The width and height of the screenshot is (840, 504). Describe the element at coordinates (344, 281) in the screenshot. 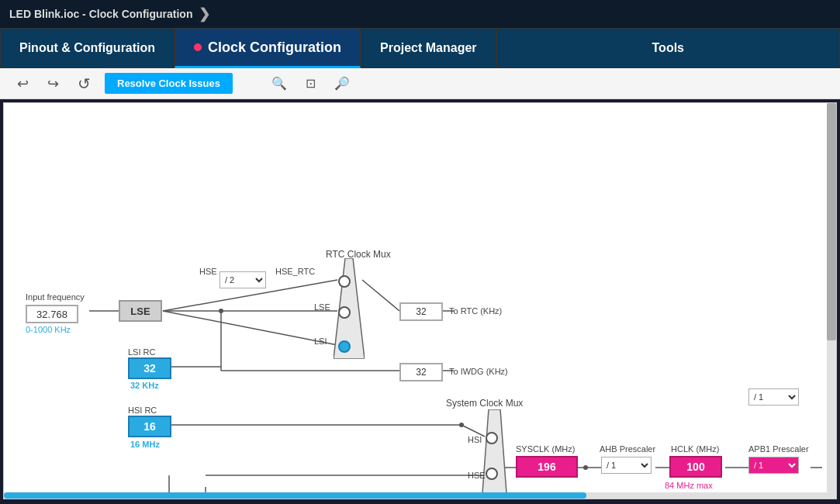

I see `rtc-mux-hse-radio` at that location.